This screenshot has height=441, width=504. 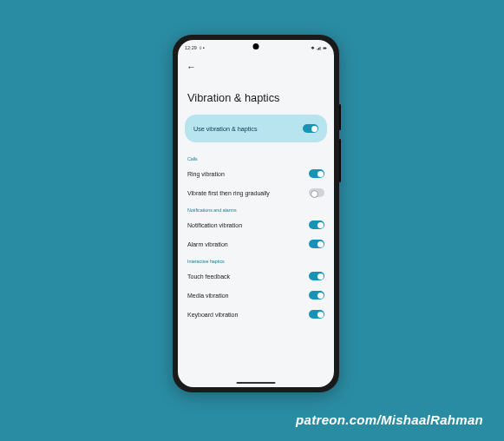 I want to click on toggle-media-vibration, so click(x=317, y=295).